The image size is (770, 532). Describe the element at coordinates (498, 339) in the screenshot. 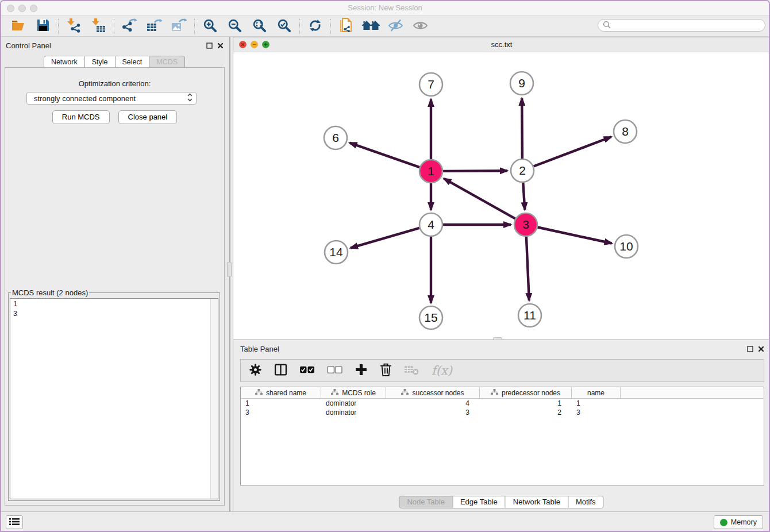

I see `horizontal-splitter-handle` at that location.